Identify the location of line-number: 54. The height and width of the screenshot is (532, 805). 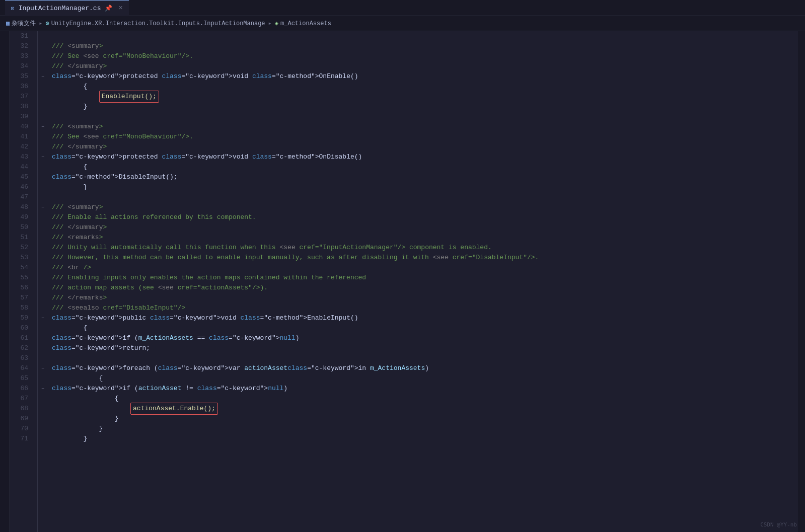
(21, 268).